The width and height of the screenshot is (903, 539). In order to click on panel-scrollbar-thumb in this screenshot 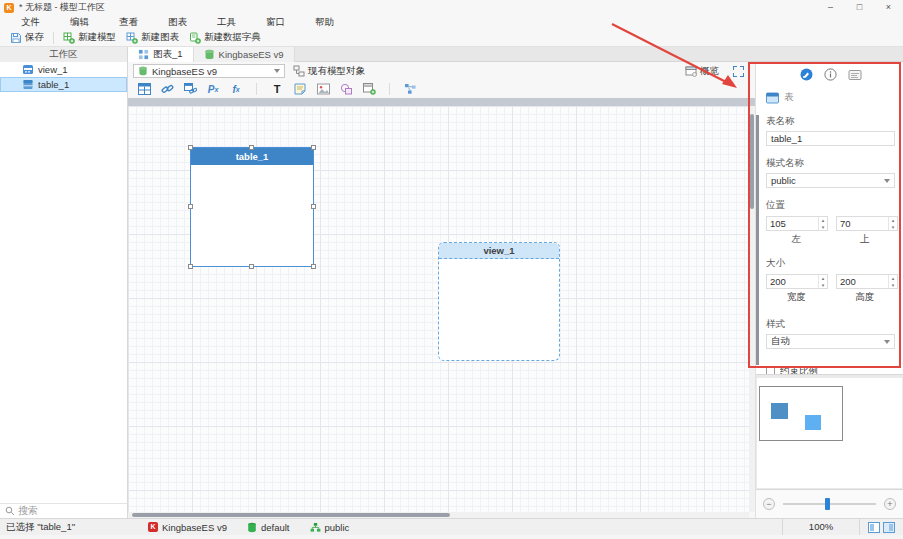, I will do `click(758, 240)`.